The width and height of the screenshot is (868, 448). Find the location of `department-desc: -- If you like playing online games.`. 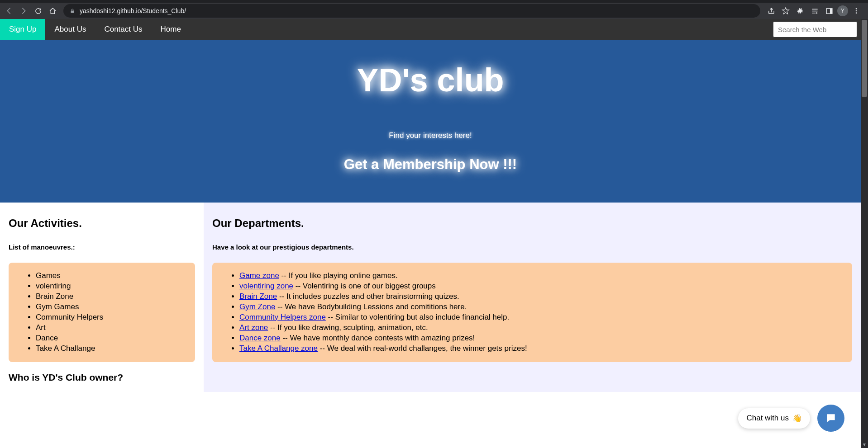

department-desc: -- If you like playing online games. is located at coordinates (339, 276).